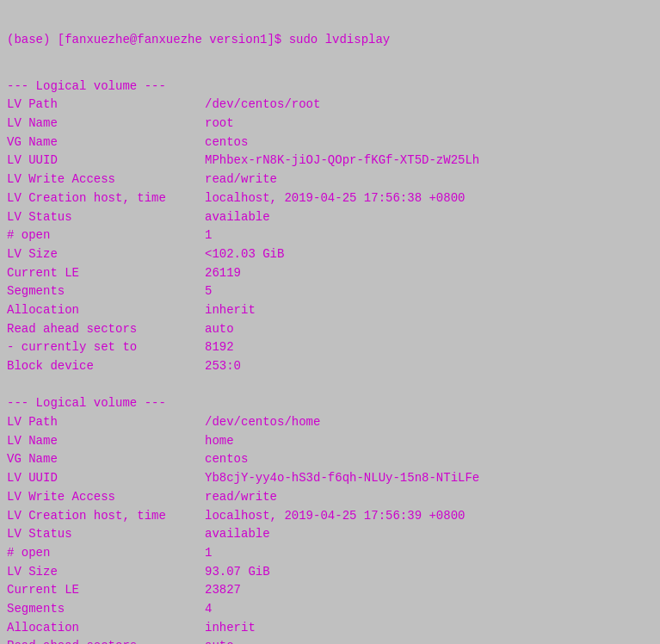  What do you see at coordinates (330, 517) in the screenshot?
I see `field-line-1-5: LV Creation host, timelocalhost, 2019-04…` at bounding box center [330, 517].